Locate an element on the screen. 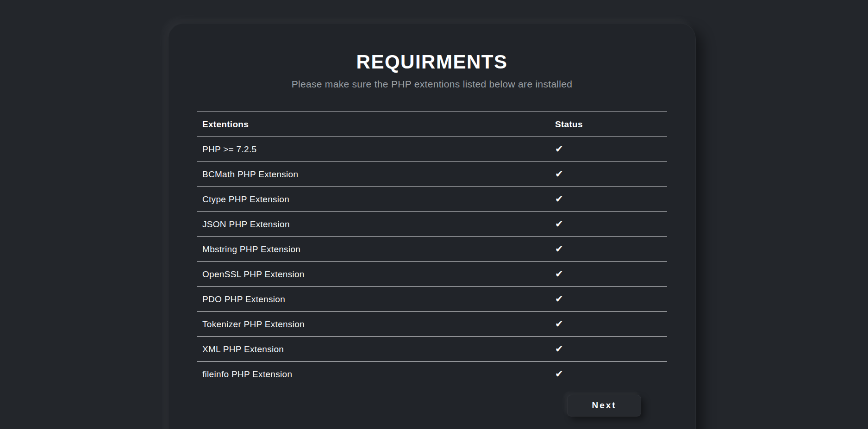  table-row: Tokenizer PHP Extension ✔ is located at coordinates (432, 324).